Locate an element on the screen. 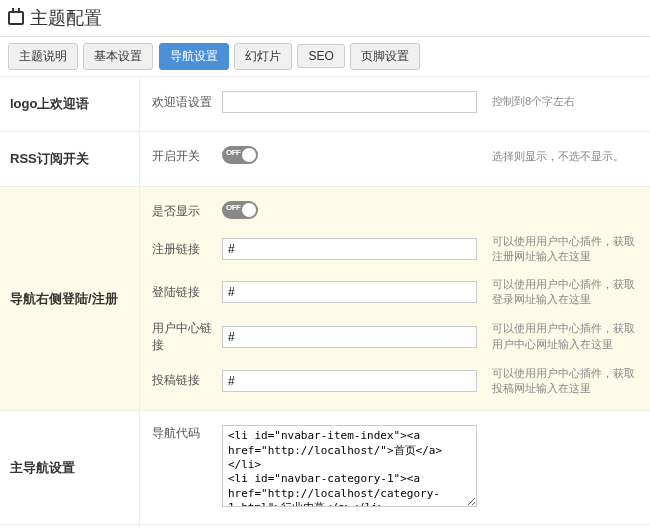  tab-basic-settings: 基本设置 is located at coordinates (118, 56).